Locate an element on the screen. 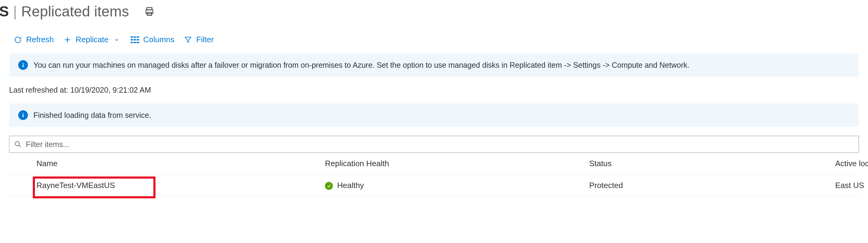  print-icon is located at coordinates (150, 11).